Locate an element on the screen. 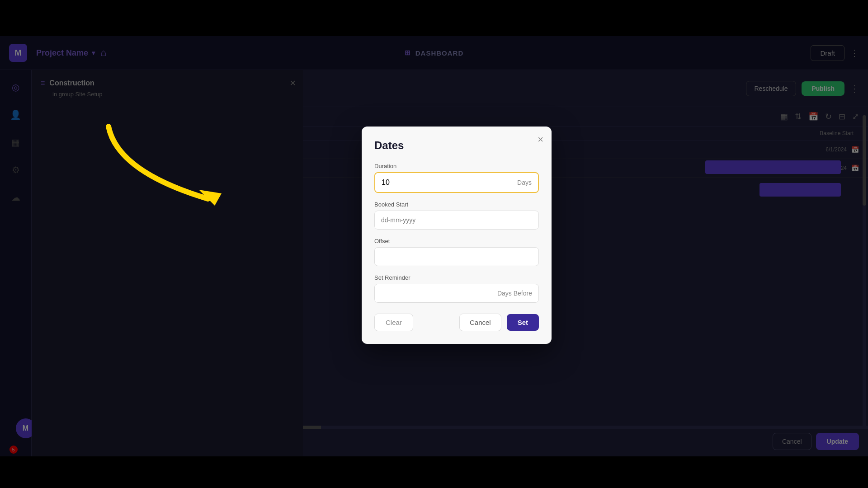 The height and width of the screenshot is (488, 868). dates-modal: Dates × Duration Days Booked Start Offse… is located at coordinates (457, 235).